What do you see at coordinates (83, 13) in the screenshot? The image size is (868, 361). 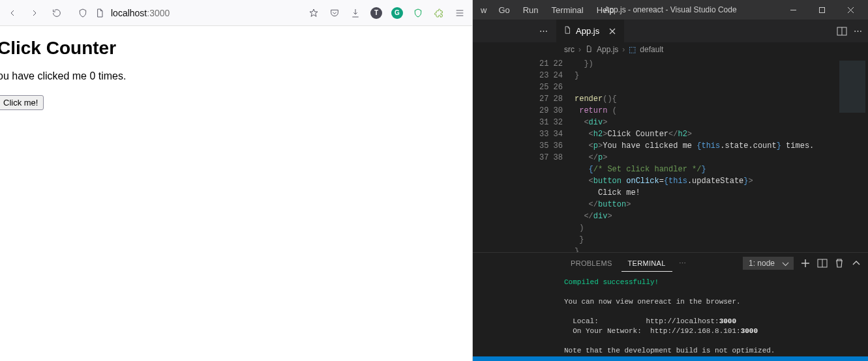 I see `shield-icon` at bounding box center [83, 13].